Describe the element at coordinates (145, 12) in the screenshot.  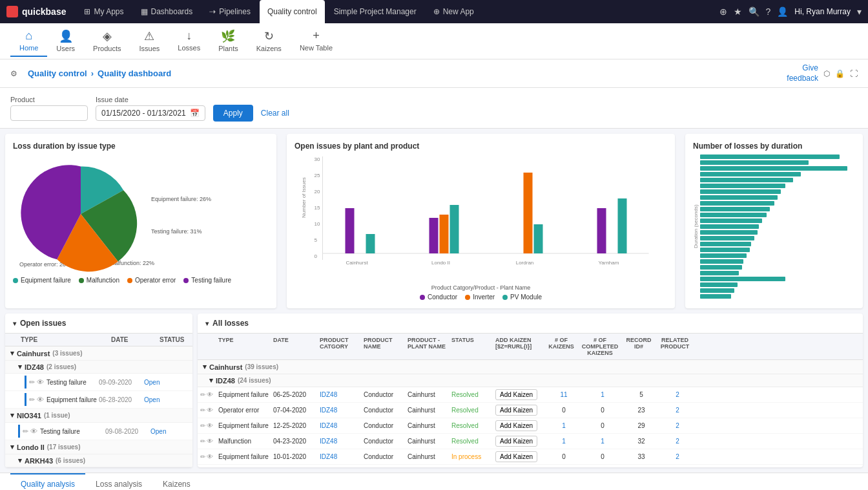
I see `dashboards-icon: ▦` at that location.